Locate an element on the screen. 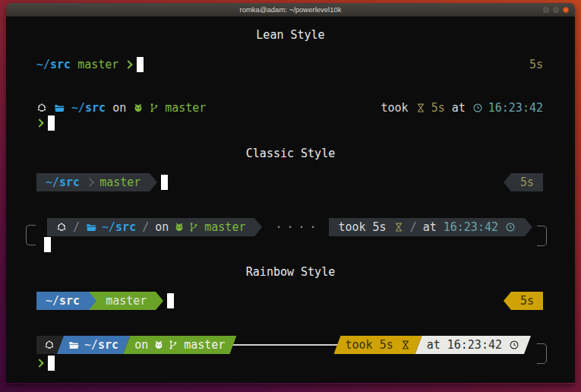  powerline-segment: took 5s / at 16:23:42 is located at coordinates (427, 227).